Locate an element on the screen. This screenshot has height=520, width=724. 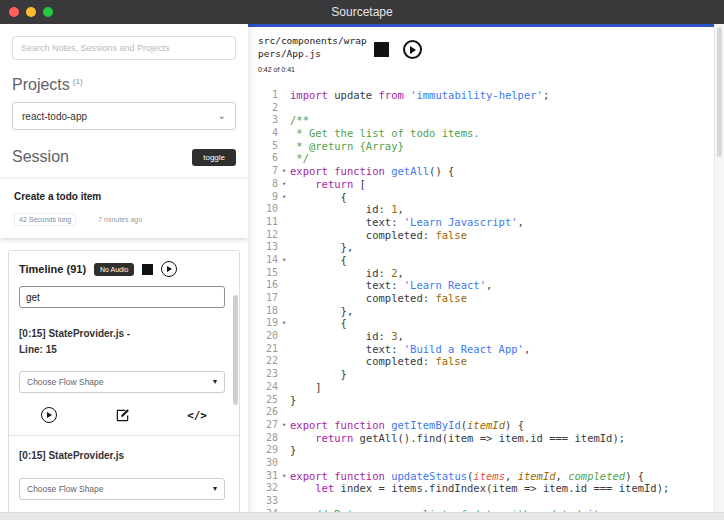
titlebar: Sourcetape is located at coordinates (362, 12).